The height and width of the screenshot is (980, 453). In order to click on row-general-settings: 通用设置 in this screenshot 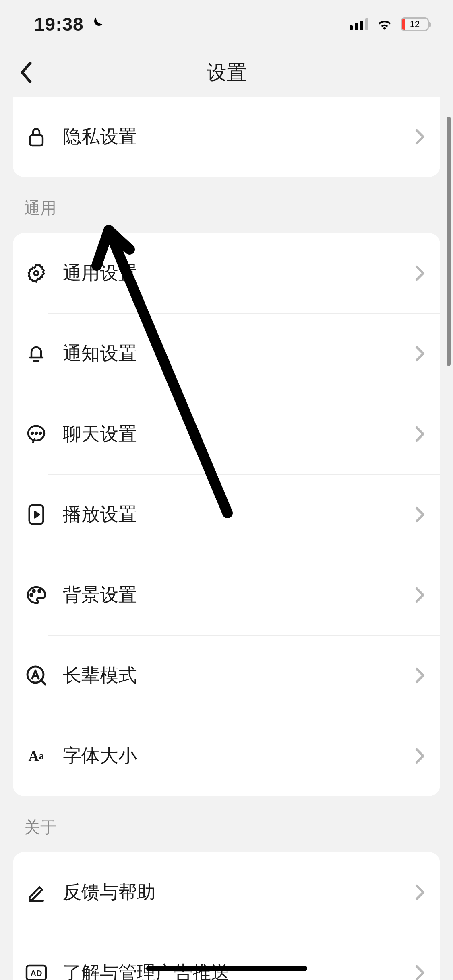, I will do `click(226, 273)`.